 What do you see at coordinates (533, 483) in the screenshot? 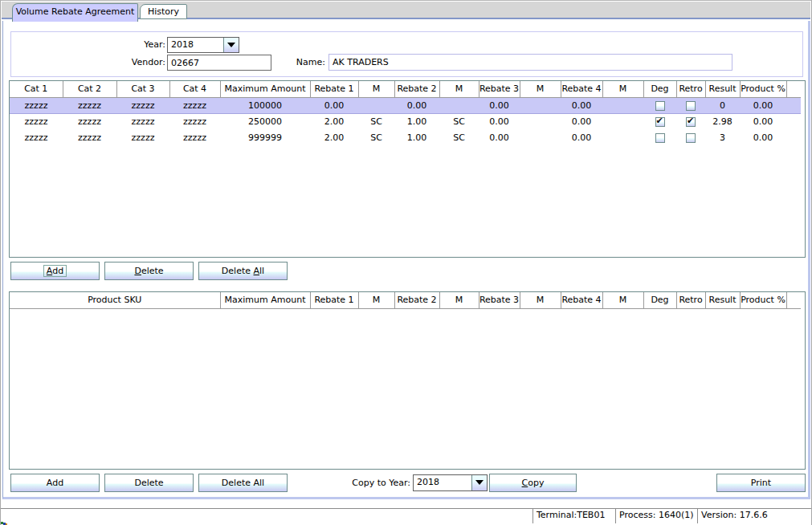
I see `copy-button: Copy` at bounding box center [533, 483].